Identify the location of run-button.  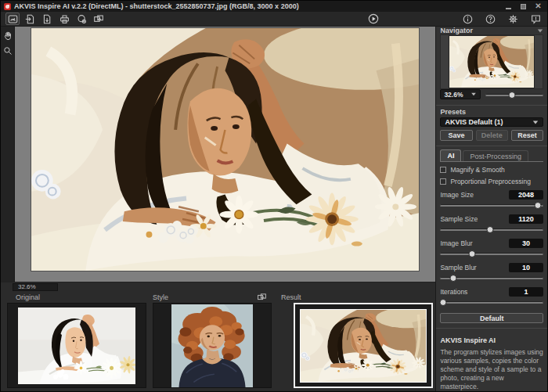
(373, 19).